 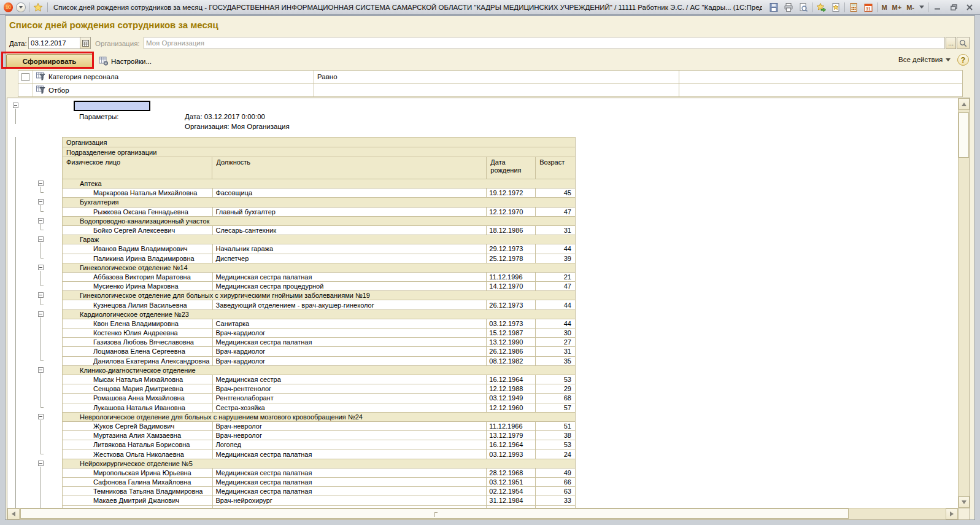 I want to click on group-row: Клинико-диагностическое отделение, so click(x=319, y=371).